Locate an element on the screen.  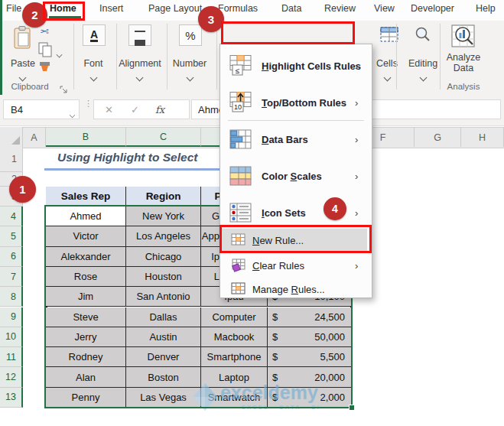
menu-tab-view: View is located at coordinates (384, 8).